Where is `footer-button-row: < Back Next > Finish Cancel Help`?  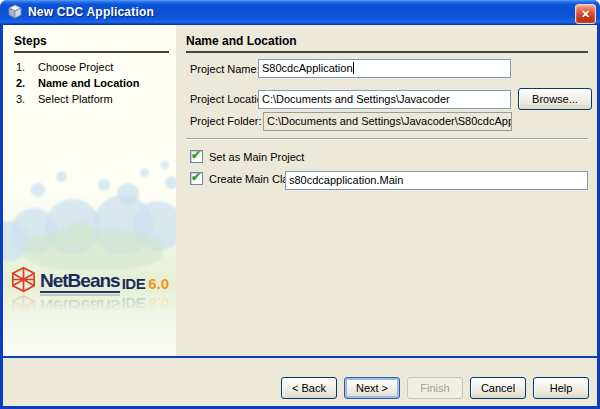 footer-button-row: < Back Next > Finish Cancel Help is located at coordinates (435, 388).